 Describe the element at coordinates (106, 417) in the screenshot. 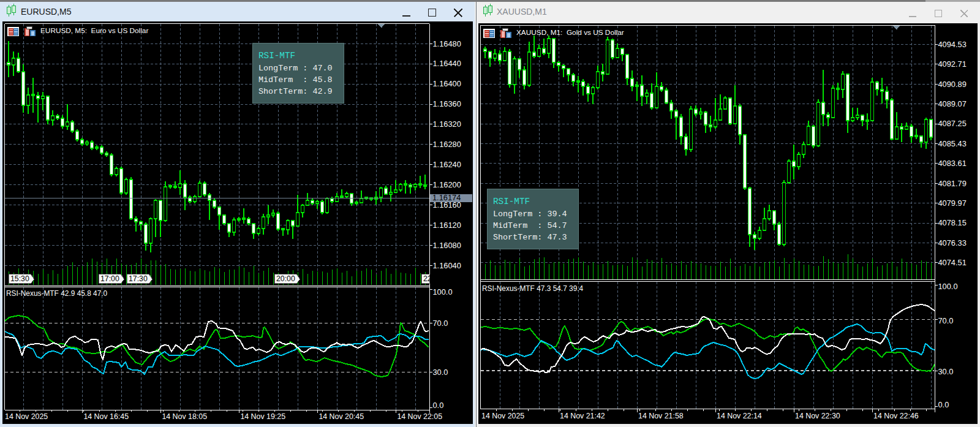

I see `svg-text: 14 Nov 16:45` at that location.